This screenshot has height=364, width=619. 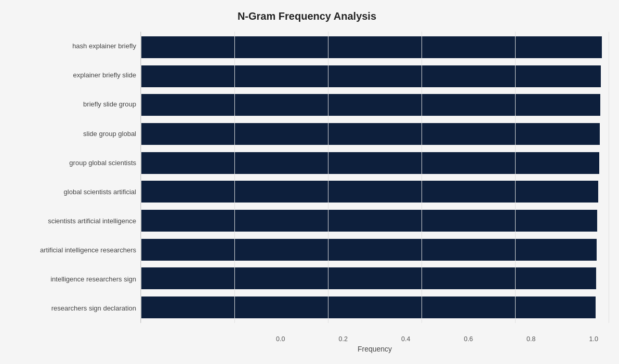 What do you see at coordinates (71, 104) in the screenshot?
I see `y-label: briefly slide group` at bounding box center [71, 104].